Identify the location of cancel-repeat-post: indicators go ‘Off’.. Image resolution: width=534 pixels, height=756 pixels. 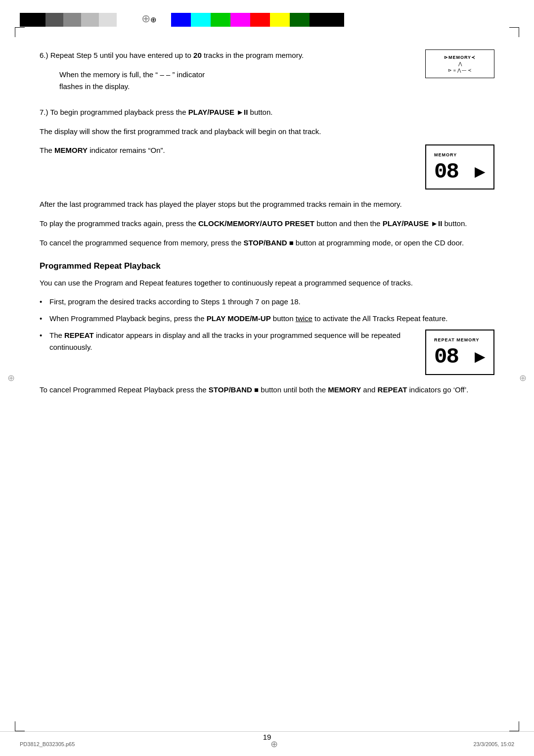
(438, 390).